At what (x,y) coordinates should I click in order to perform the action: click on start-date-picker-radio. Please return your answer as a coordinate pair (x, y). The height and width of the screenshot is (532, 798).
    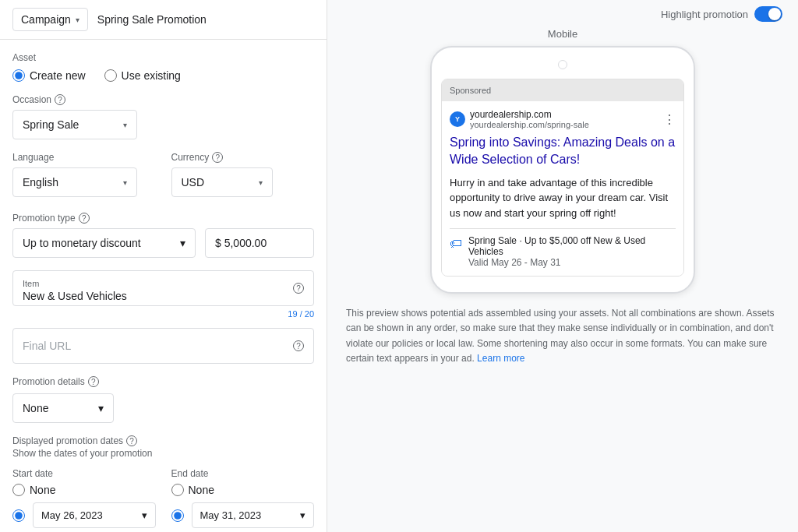
    Looking at the image, I should click on (19, 516).